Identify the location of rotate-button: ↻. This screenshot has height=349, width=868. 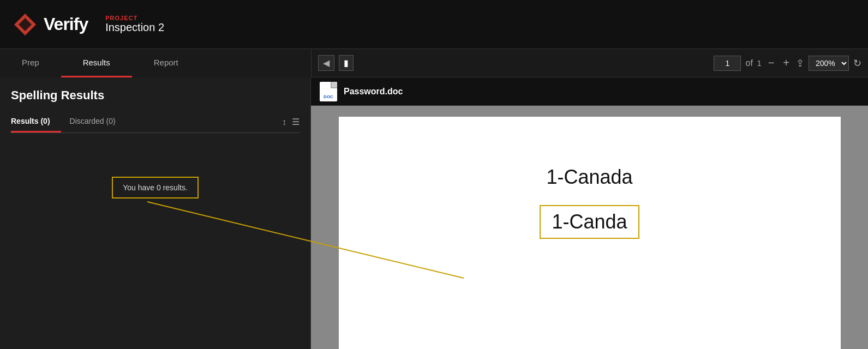
(858, 63).